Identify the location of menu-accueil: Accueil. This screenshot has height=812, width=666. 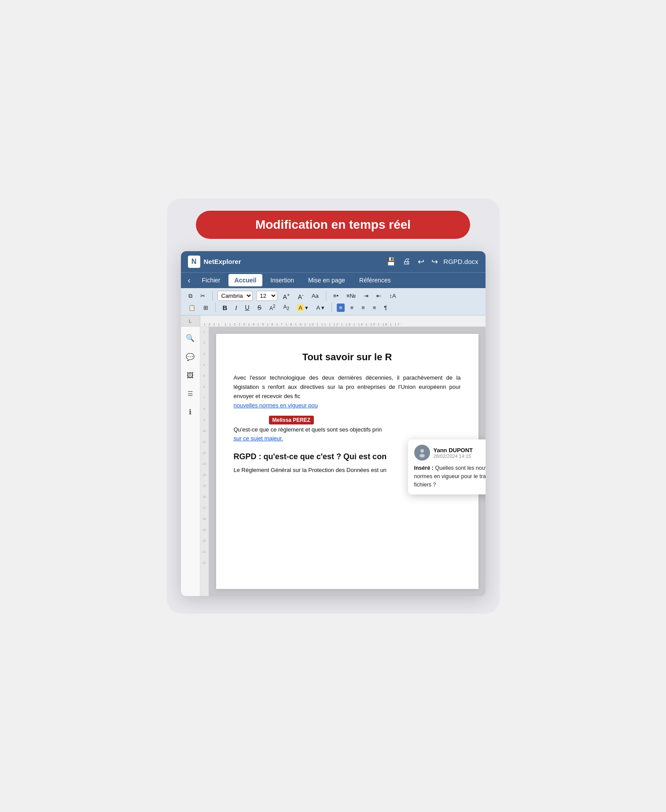
(246, 280).